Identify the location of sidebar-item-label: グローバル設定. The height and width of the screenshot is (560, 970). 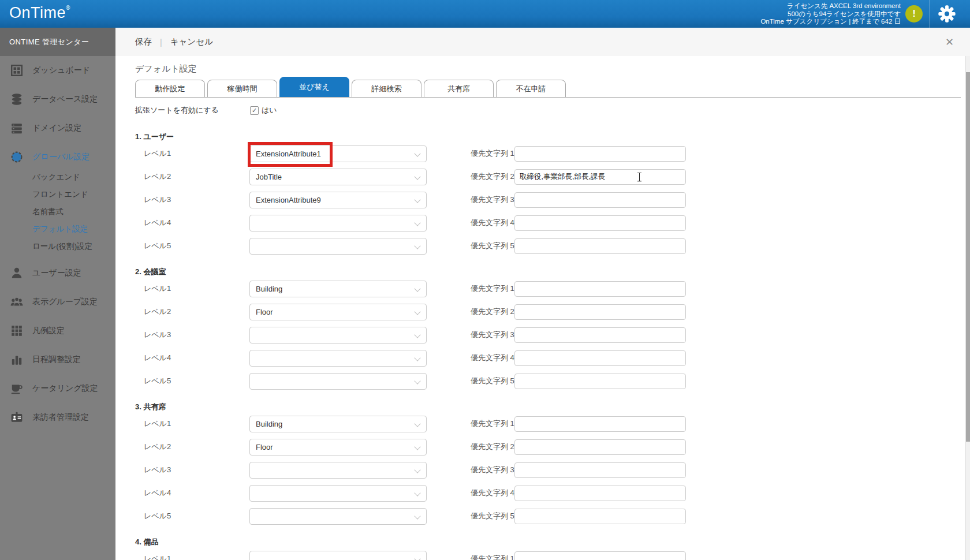
(61, 157).